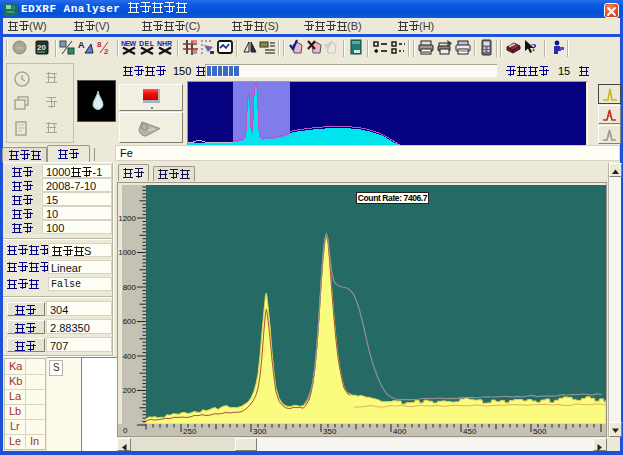 The image size is (623, 455). Describe the element at coordinates (130, 322) in the screenshot. I see `svg-text: 600` at that location.